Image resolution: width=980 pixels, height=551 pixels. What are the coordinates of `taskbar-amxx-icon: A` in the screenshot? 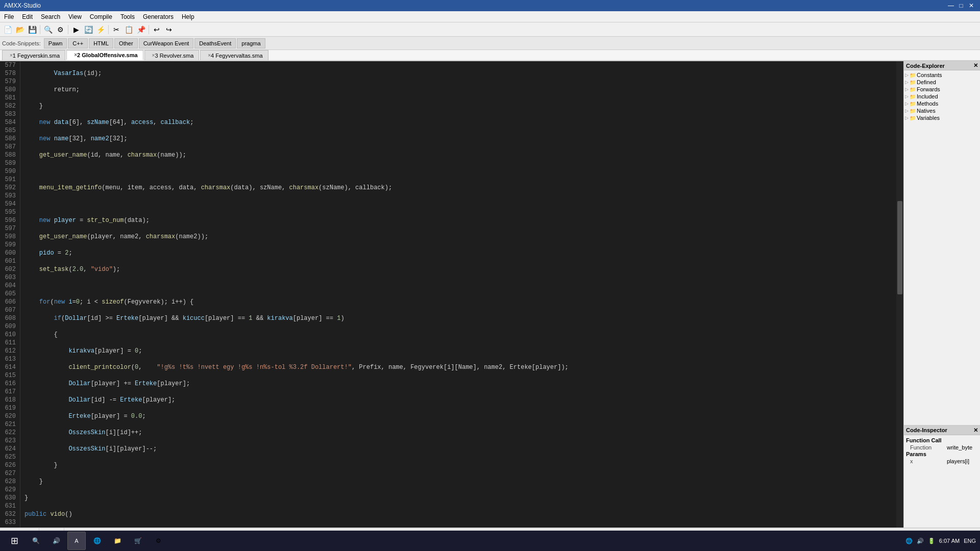 It's located at (77, 541).